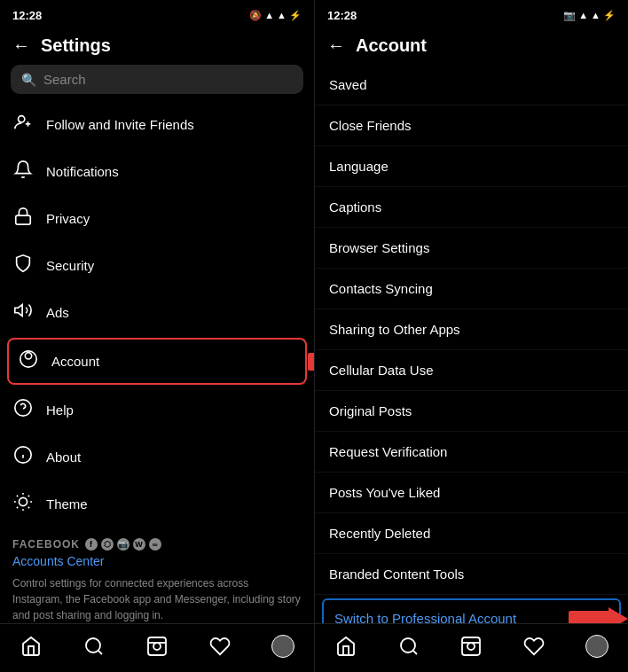 The width and height of the screenshot is (628, 672). Describe the element at coordinates (342, 16) in the screenshot. I see `time-right: 12:28` at that location.